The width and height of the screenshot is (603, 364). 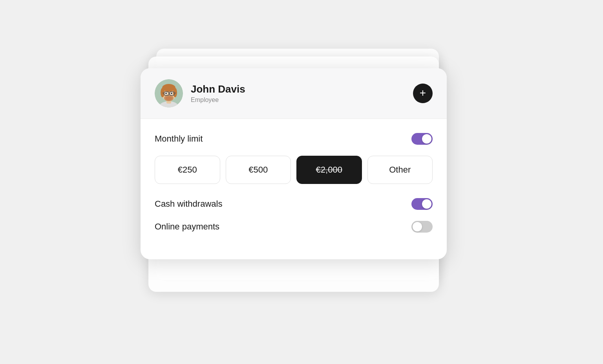 I want to click on user-name: John Davis, so click(x=302, y=89).